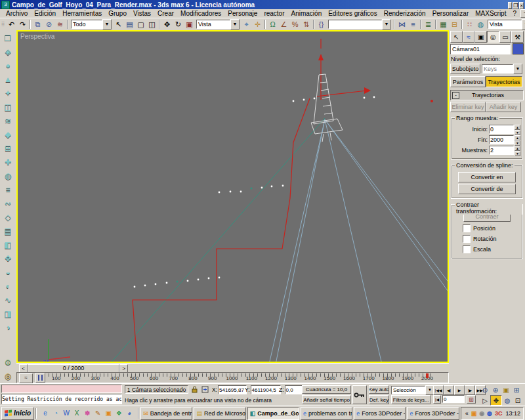  What do you see at coordinates (205, 390) in the screenshot?
I see `absolute-offset-icon` at bounding box center [205, 390].